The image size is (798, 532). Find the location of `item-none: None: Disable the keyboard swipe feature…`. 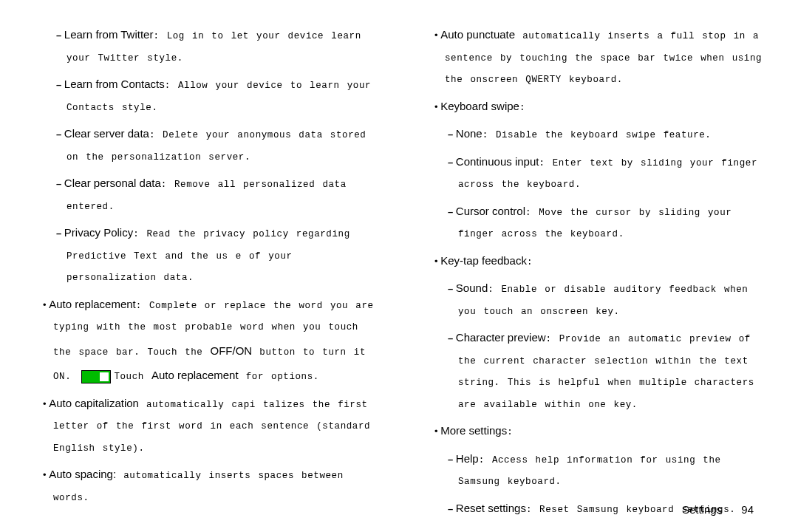

item-none: None: Disable the keyboard swipe feature… is located at coordinates (608, 134).